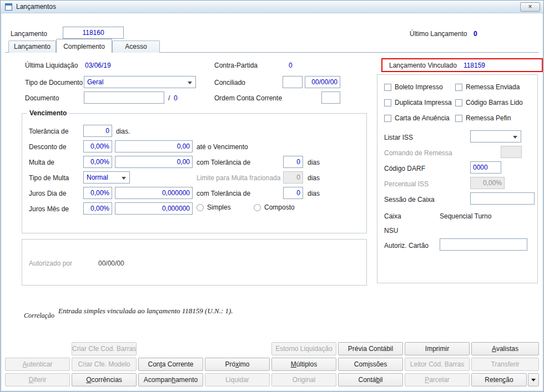 This screenshot has width=544, height=392. Describe the element at coordinates (437, 380) in the screenshot. I see `parcelar-button: Parcelar` at that location.